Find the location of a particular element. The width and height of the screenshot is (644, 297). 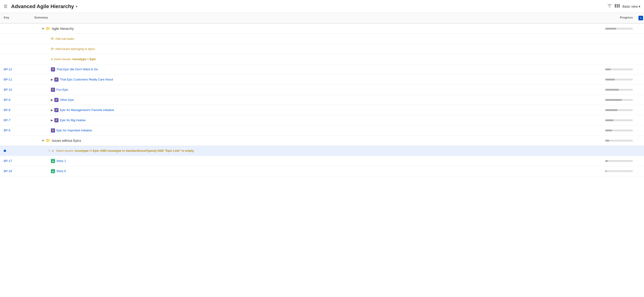

summary-add-issues: ⟳ Add issues belonging to epics is located at coordinates (311, 49).